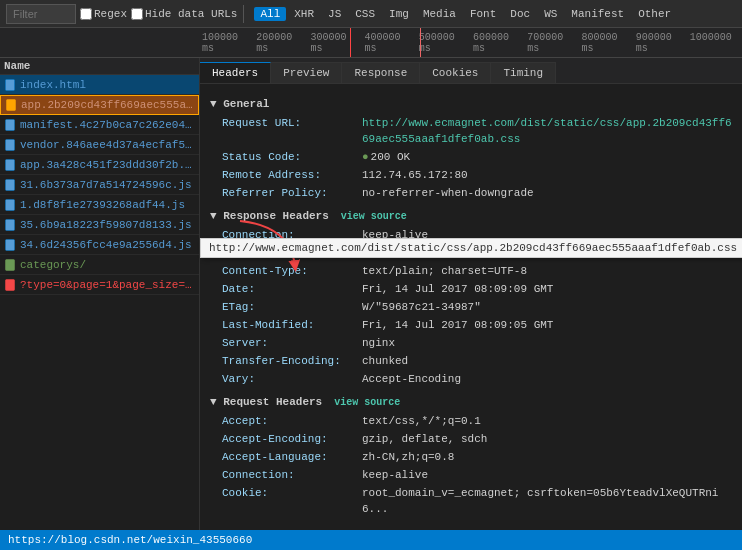  I want to click on hide-data-urls-text: Hide data URLs, so click(191, 14).